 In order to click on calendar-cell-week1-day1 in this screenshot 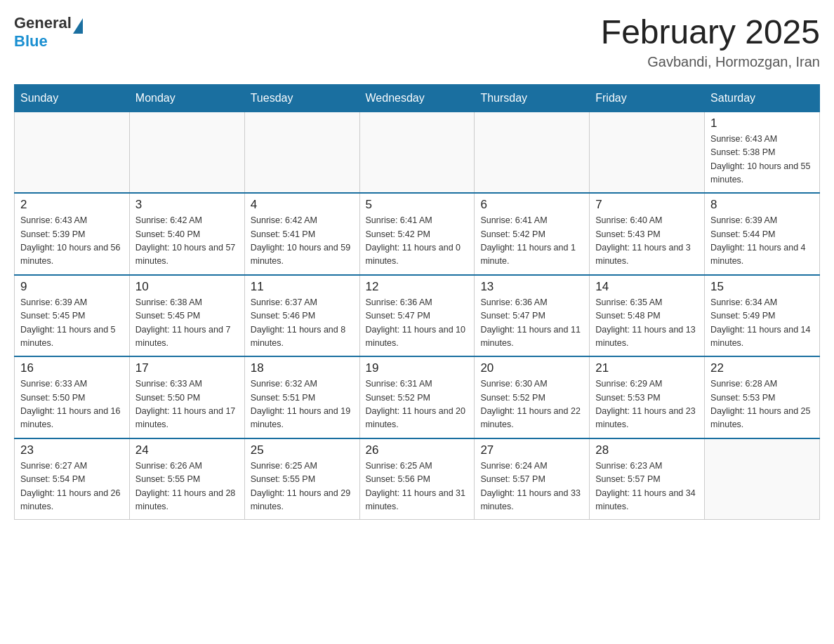, I will do `click(72, 152)`.